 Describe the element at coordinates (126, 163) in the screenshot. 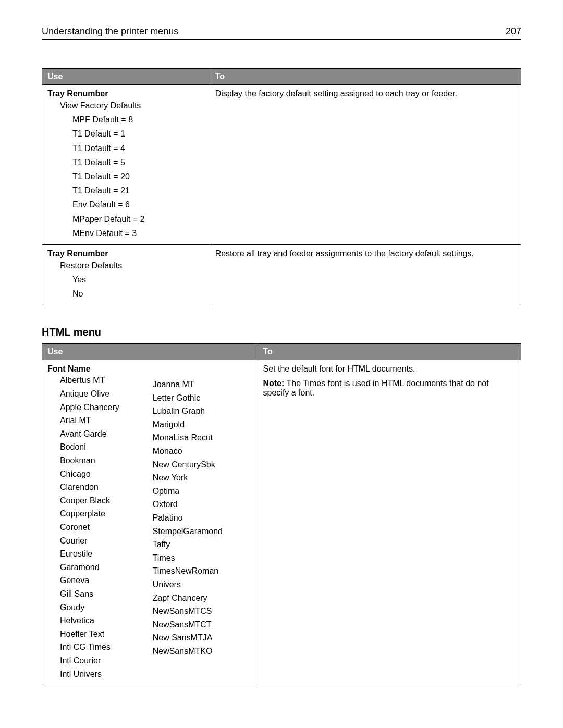

I see `list-item: T1 Default = 5` at that location.